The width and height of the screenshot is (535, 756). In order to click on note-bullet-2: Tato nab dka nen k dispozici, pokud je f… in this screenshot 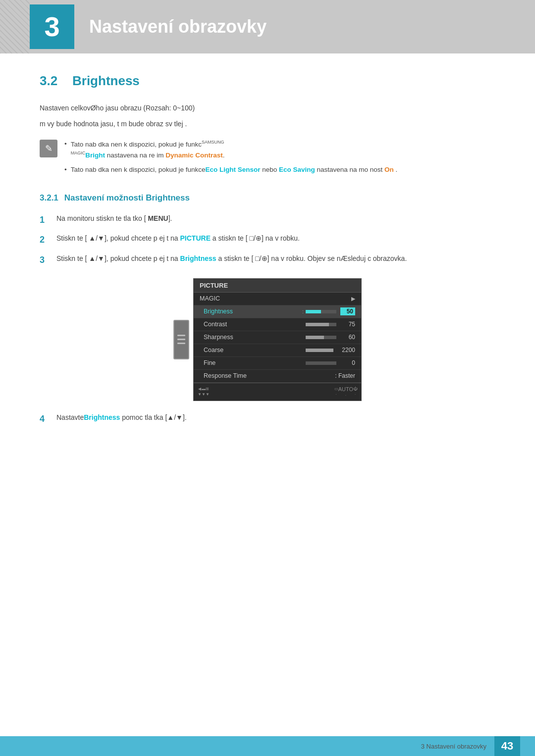, I will do `click(280, 170)`.